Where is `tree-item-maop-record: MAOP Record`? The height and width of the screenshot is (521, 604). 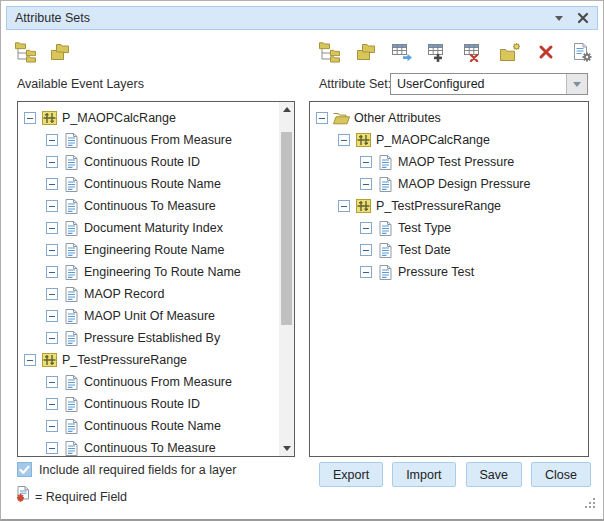
tree-item-maop-record: MAOP Record is located at coordinates (148, 294).